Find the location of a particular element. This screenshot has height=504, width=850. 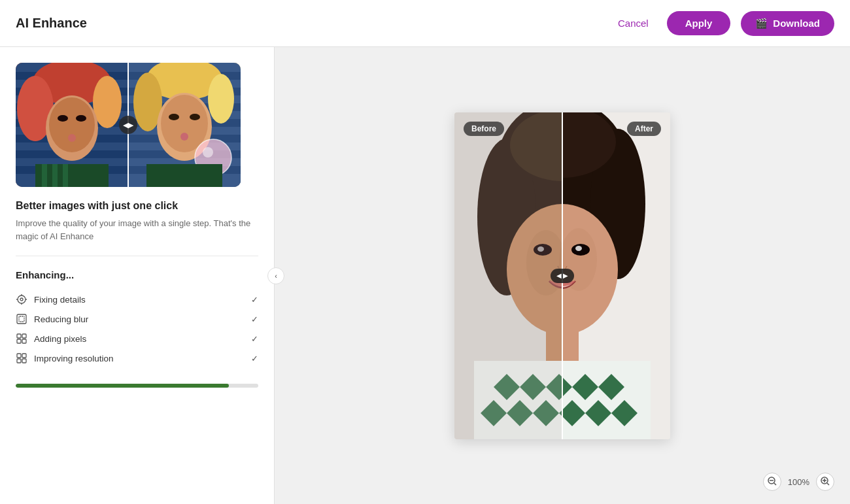

after-badge: After is located at coordinates (644, 129).